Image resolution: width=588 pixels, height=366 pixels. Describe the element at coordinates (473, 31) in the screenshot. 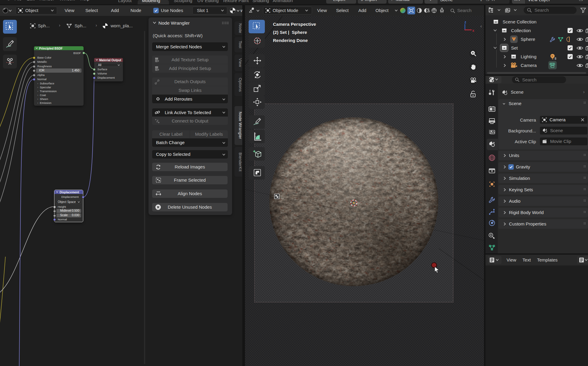

I see `svg-text: x` at that location.